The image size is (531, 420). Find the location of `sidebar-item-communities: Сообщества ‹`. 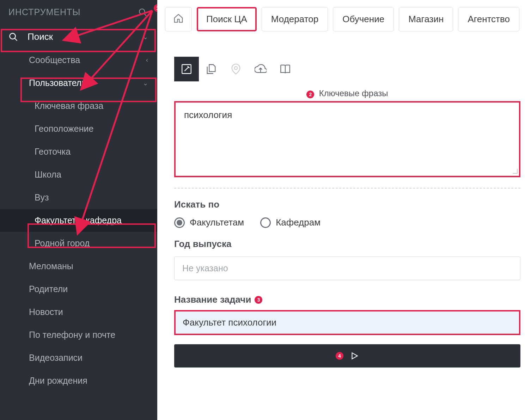

sidebar-item-communities: Сообщества ‹ is located at coordinates (79, 60).